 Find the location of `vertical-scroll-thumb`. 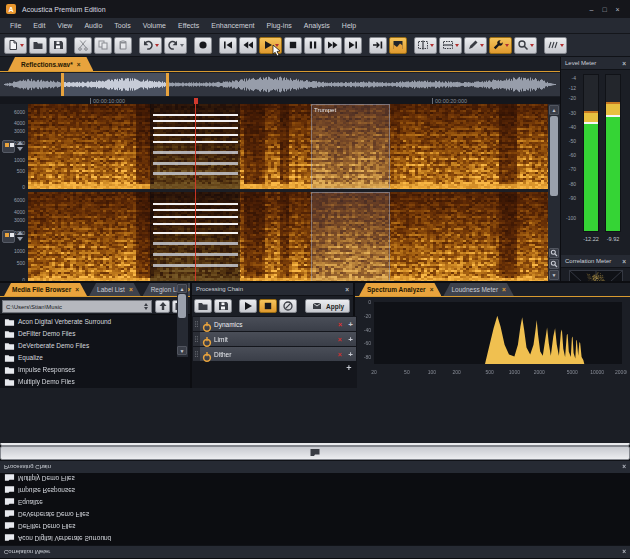

vertical-scroll-thumb is located at coordinates (554, 156).